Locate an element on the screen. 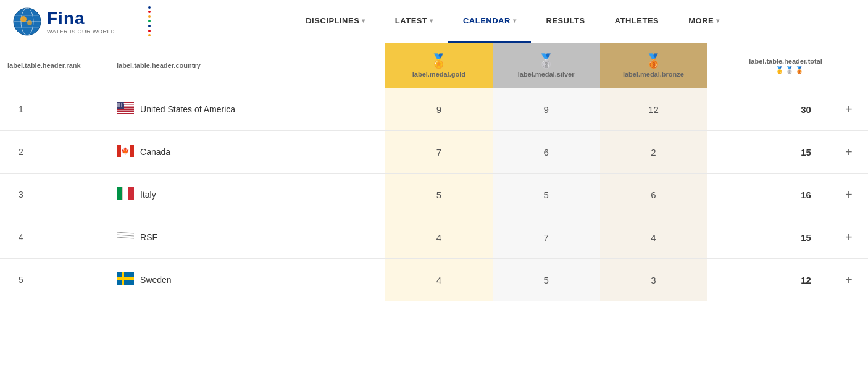 The image size is (868, 370). gold-icon-small: 🥇 is located at coordinates (780, 70).